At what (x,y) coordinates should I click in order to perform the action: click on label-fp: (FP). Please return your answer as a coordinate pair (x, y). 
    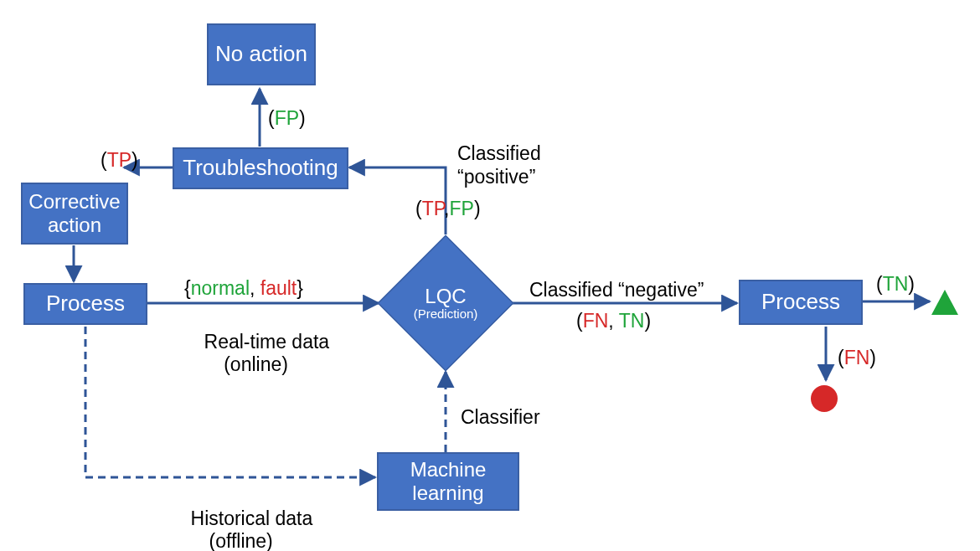
    Looking at the image, I should click on (286, 119).